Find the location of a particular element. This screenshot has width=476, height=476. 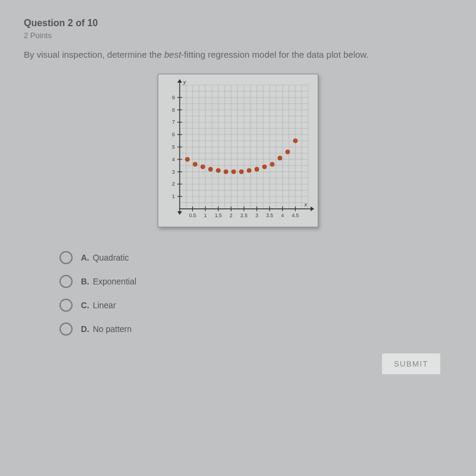

option-letter: A. is located at coordinates (85, 258).